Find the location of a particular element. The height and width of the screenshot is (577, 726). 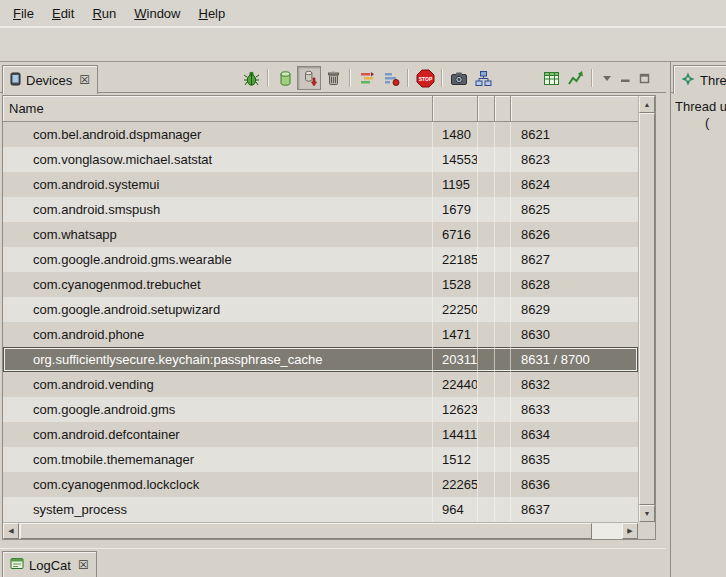

threads-tabbar: Threads is located at coordinates (698, 78).